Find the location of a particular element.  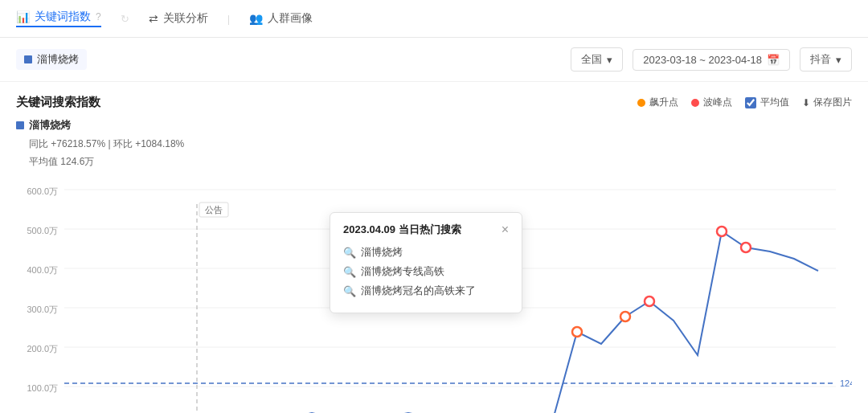

search-icon-3: 🔍 is located at coordinates (350, 291).